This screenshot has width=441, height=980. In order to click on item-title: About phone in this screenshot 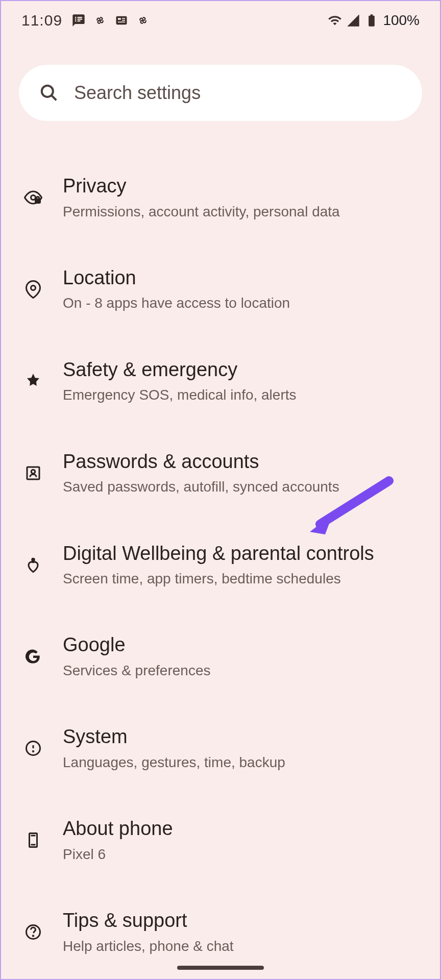, I will do `click(240, 829)`.